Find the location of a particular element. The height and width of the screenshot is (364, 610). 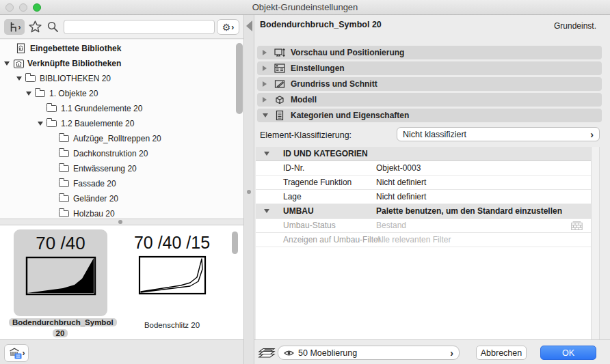

section-modell: Modell is located at coordinates (429, 100).